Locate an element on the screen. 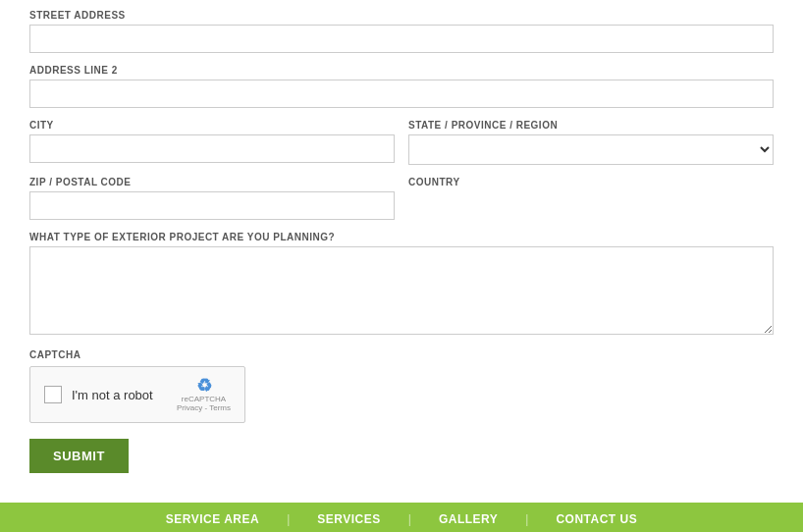  state-label: STATE / PROVINCE / REGION is located at coordinates (591, 126).